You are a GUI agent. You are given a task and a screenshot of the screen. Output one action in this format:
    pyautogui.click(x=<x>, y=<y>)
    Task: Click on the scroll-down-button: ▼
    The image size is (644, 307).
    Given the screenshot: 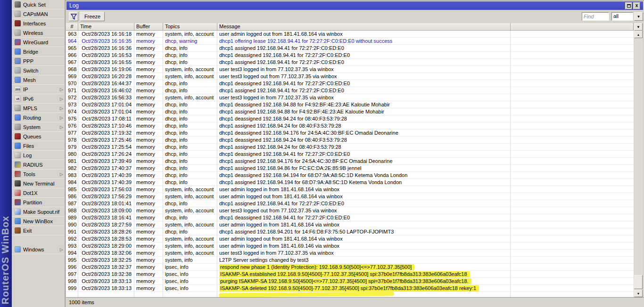 What is the action you would take?
    pyautogui.click(x=638, y=293)
    